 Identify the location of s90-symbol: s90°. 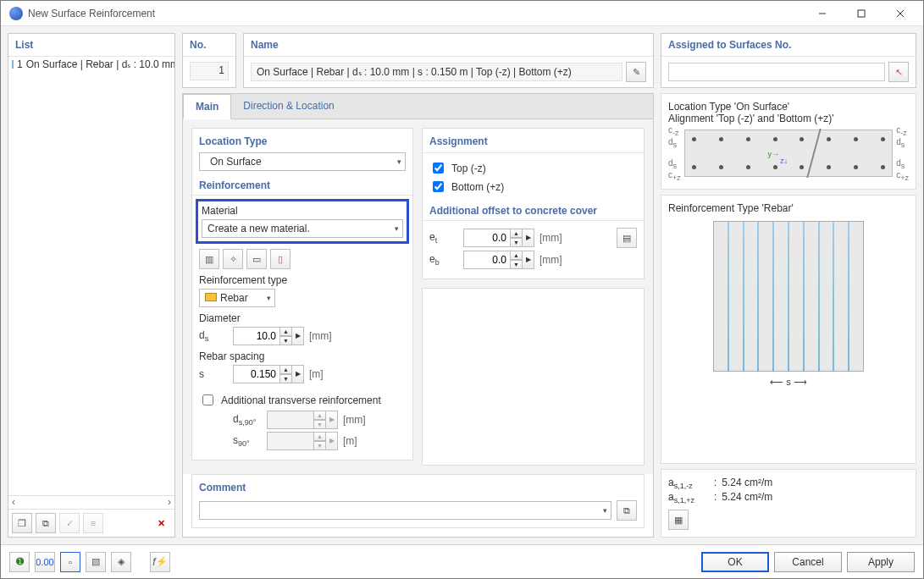
(247, 441).